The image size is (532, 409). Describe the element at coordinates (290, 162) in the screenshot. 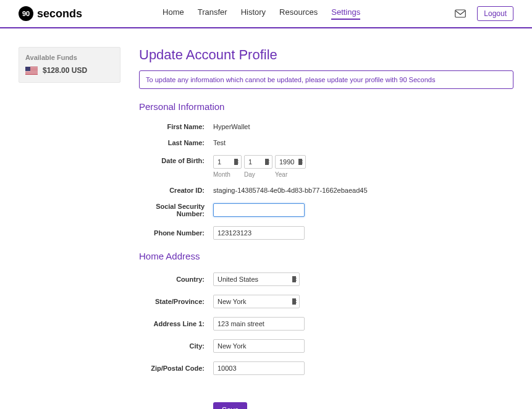

I see `dob-year-select: 1990` at that location.